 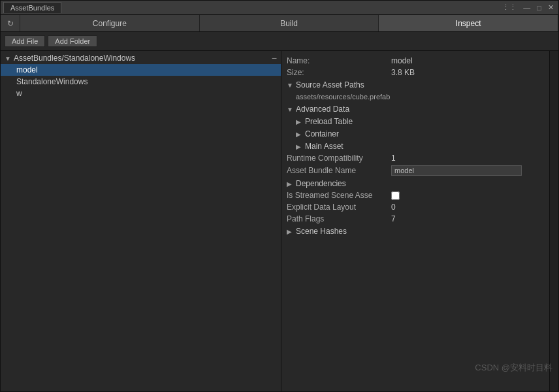 What do you see at coordinates (415, 85) in the screenshot?
I see `source-asset-paths-header: ▼ Source Asset Paths` at bounding box center [415, 85].